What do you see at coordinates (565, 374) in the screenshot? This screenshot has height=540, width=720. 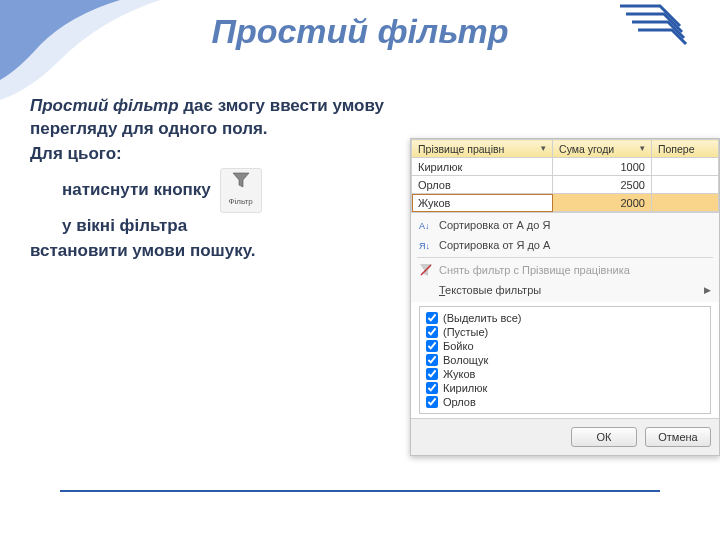 I see `check-item: Жуков` at bounding box center [565, 374].